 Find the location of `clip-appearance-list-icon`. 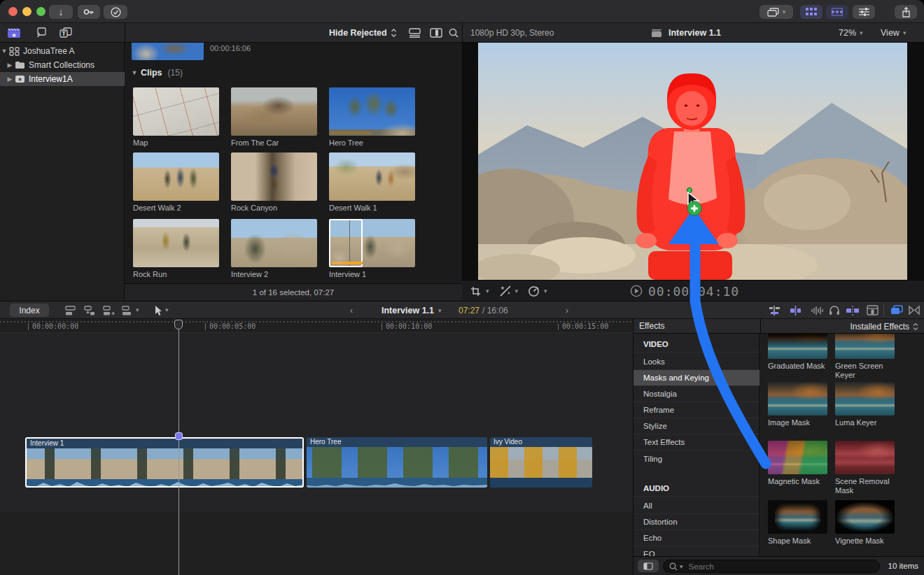

clip-appearance-list-icon is located at coordinates (414, 33).